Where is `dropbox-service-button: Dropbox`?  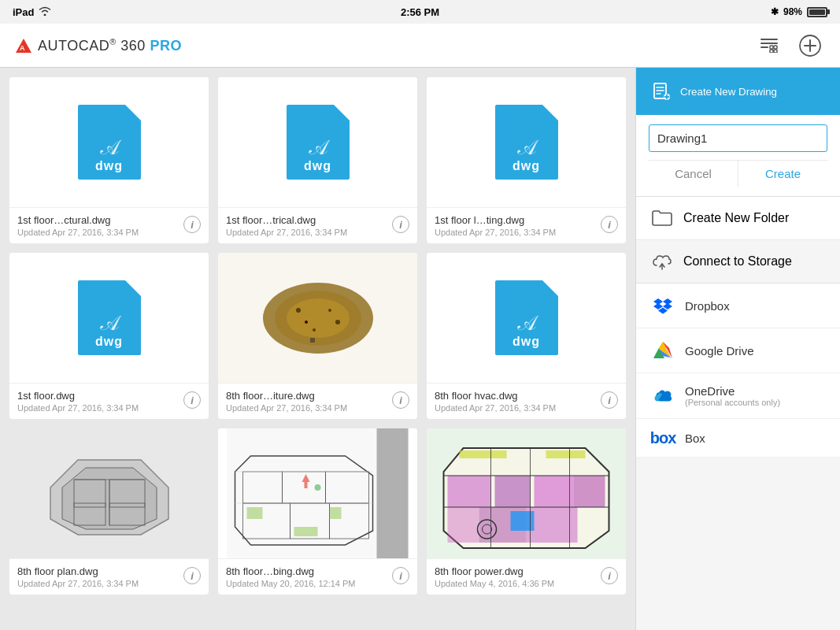 dropbox-service-button: Dropbox is located at coordinates (738, 306).